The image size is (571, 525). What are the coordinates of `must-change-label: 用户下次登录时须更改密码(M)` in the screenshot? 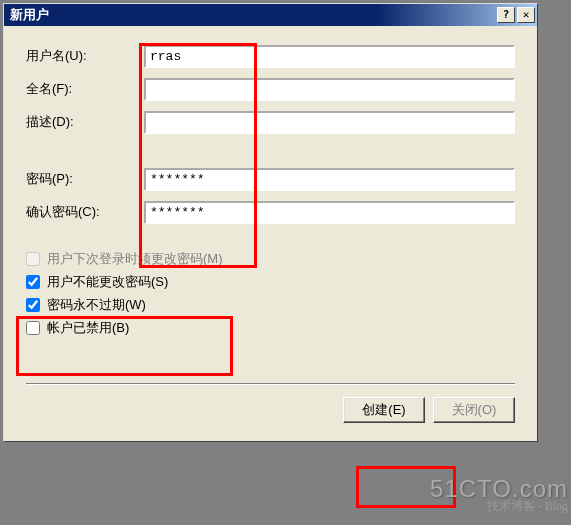 It's located at (135, 259).